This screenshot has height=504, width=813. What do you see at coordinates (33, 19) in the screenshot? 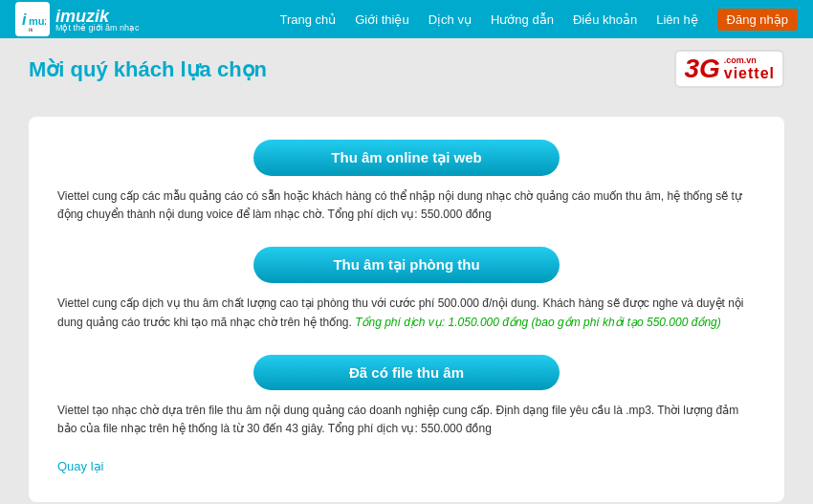
I see `logo-icon: i muz ik` at bounding box center [33, 19].